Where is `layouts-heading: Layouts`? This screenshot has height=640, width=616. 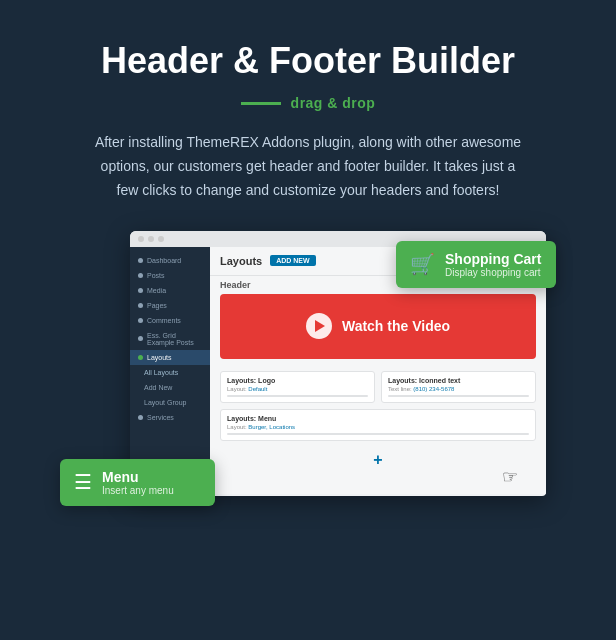
layouts-heading: Layouts is located at coordinates (241, 261).